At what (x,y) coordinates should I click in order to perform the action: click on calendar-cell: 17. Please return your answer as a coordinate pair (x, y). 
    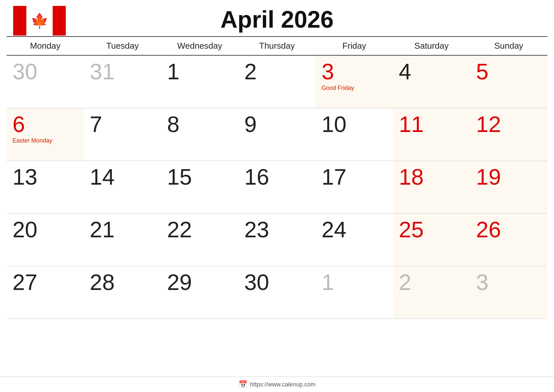
    Looking at the image, I should click on (354, 187).